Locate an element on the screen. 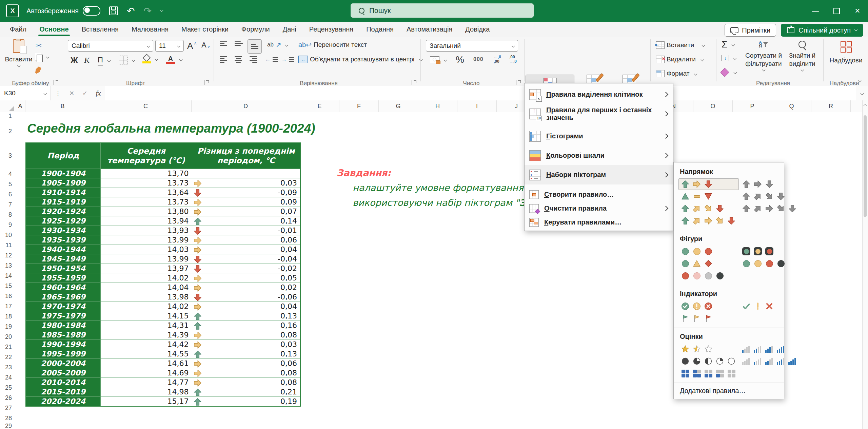  borders-button is located at coordinates (127, 60).